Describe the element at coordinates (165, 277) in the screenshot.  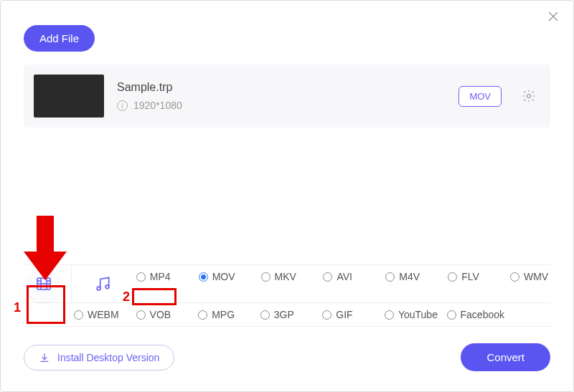
I see `format-option-mp4: MP4` at that location.